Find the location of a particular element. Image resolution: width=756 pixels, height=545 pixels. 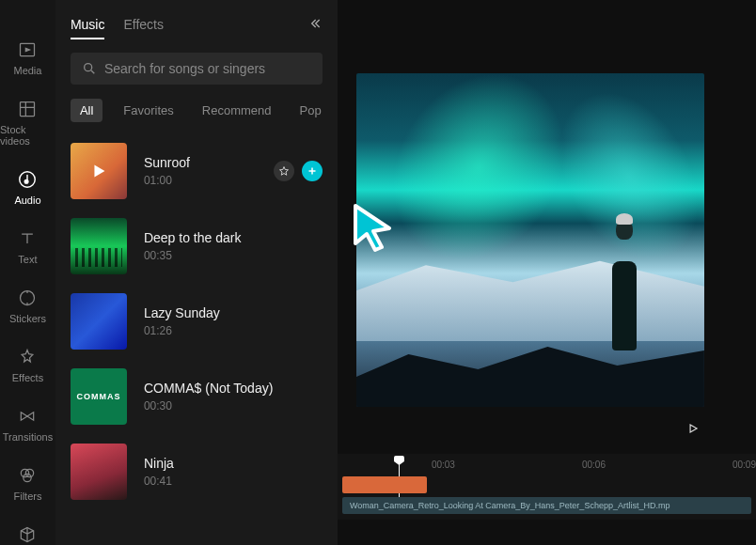

time-tick: 00:06 is located at coordinates (594, 464).